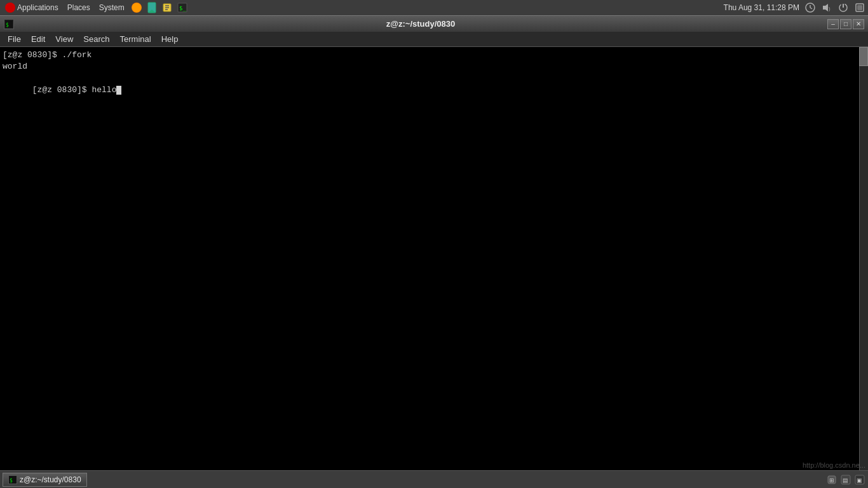 This screenshot has height=488, width=868. I want to click on resize-icon, so click(860, 8).